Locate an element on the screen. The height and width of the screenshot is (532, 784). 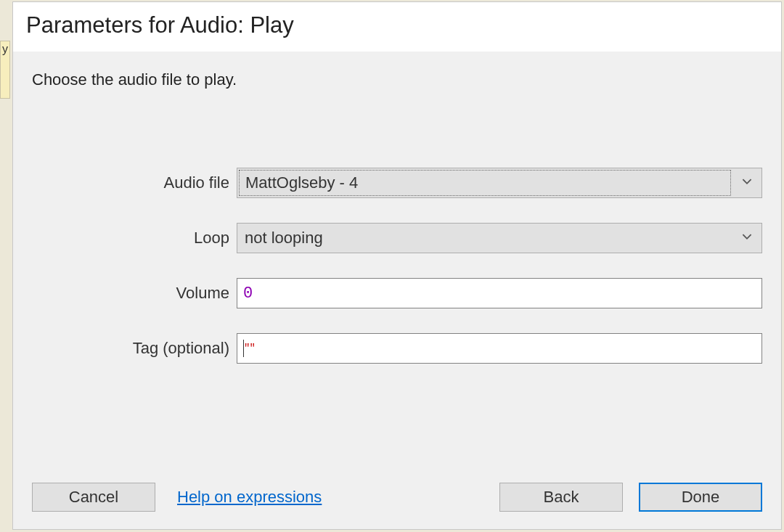
background-tab-char: y is located at coordinates (5, 49).